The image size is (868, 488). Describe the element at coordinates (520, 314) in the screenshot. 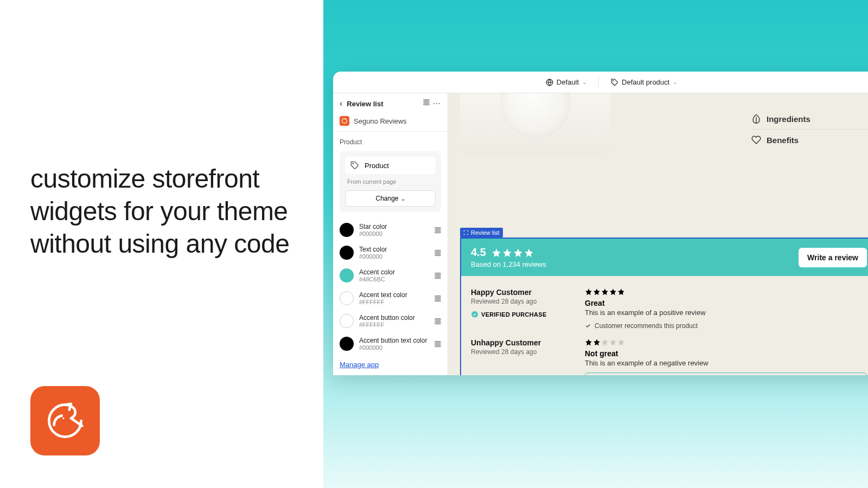

I see `verified-badge: VERIFIED PURCHASE` at that location.